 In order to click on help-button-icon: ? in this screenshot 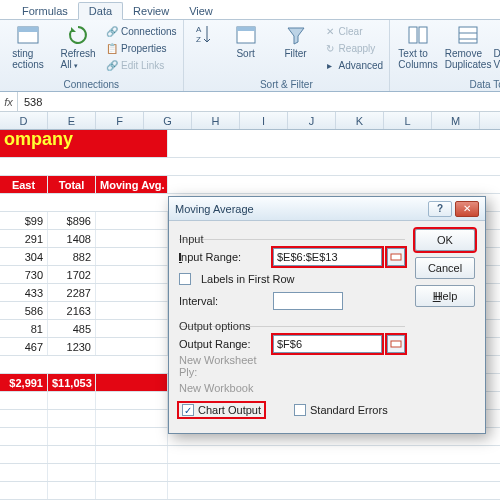, I will do `click(440, 209)`.